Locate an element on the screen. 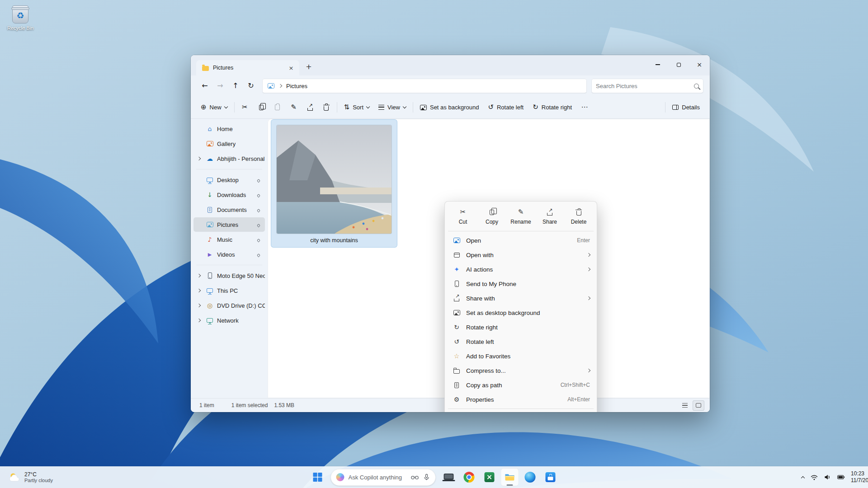 This screenshot has width=868, height=488. delete-button: Delete is located at coordinates (579, 216).